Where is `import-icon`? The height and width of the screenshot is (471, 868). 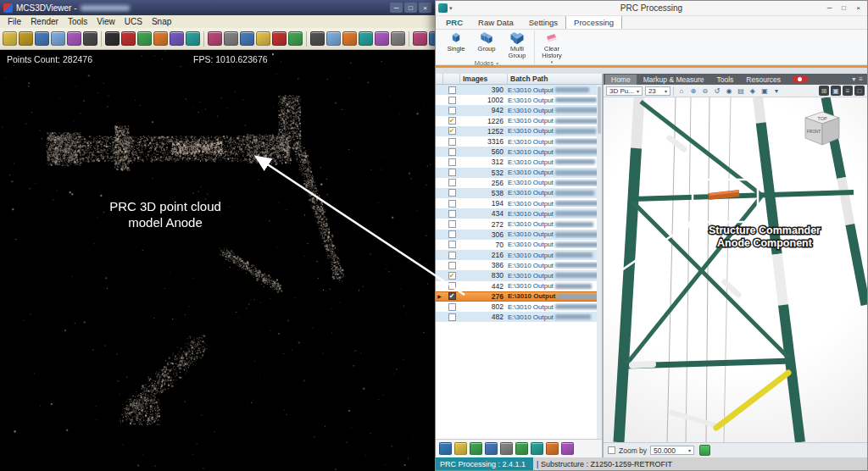
import-icon is located at coordinates (25, 39).